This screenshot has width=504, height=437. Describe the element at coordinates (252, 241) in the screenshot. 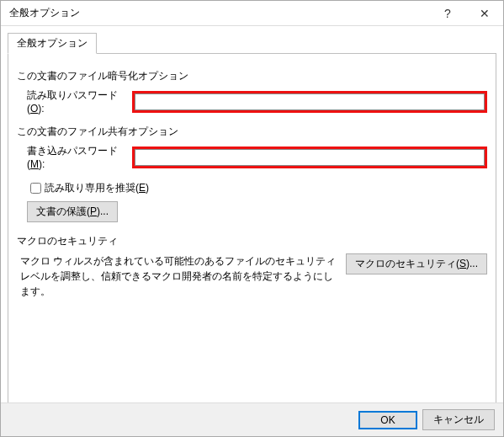

I see `macro-section-label: マクロのセキュリティ` at that location.